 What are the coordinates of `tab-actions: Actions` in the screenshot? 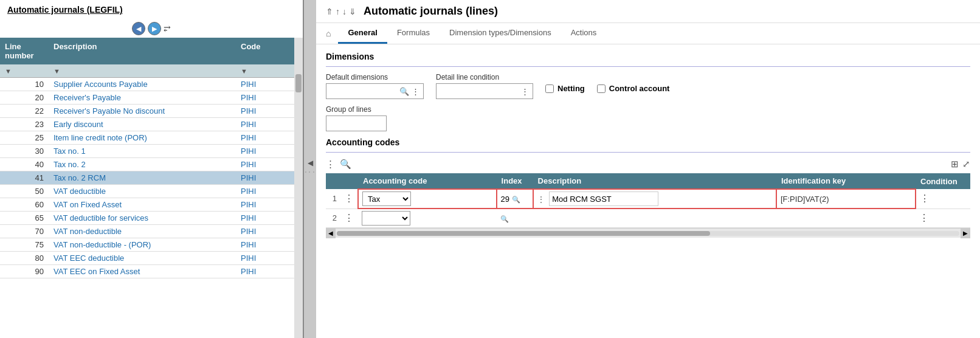 It's located at (584, 33).